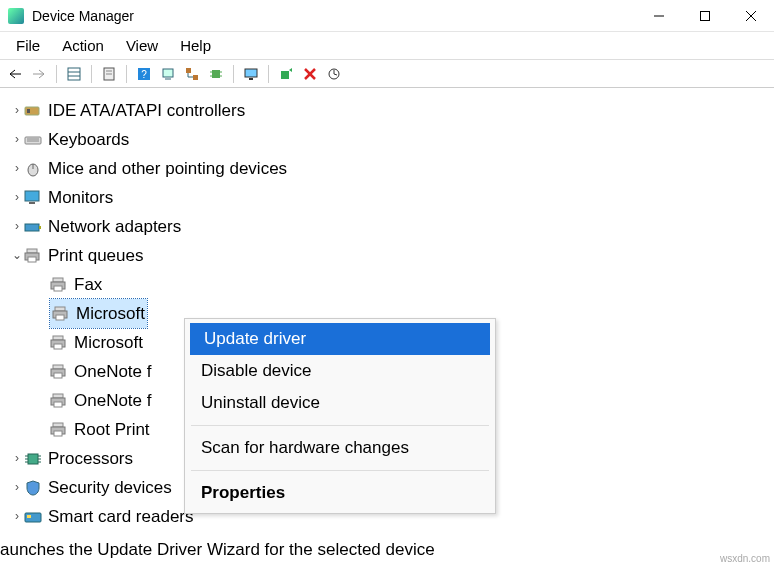  I want to click on tree-label: Print queues, so click(84, 256).